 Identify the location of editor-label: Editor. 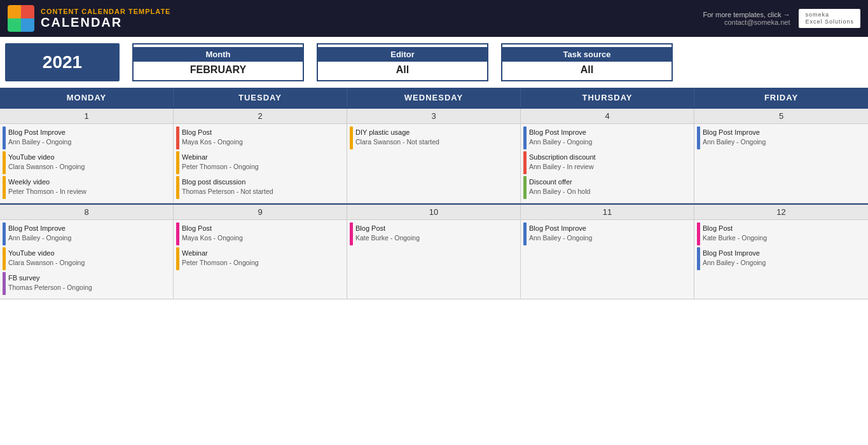
(403, 55).